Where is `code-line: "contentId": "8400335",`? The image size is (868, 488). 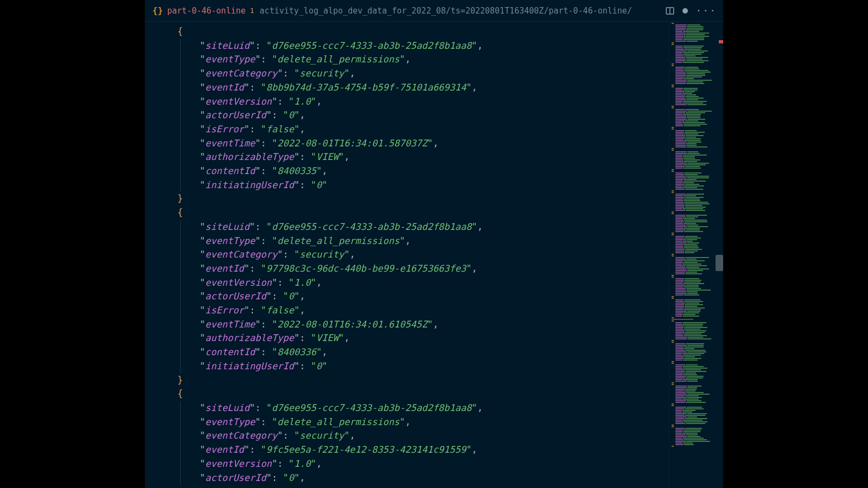
code-line: "contentId": "8400335", is located at coordinates (407, 171).